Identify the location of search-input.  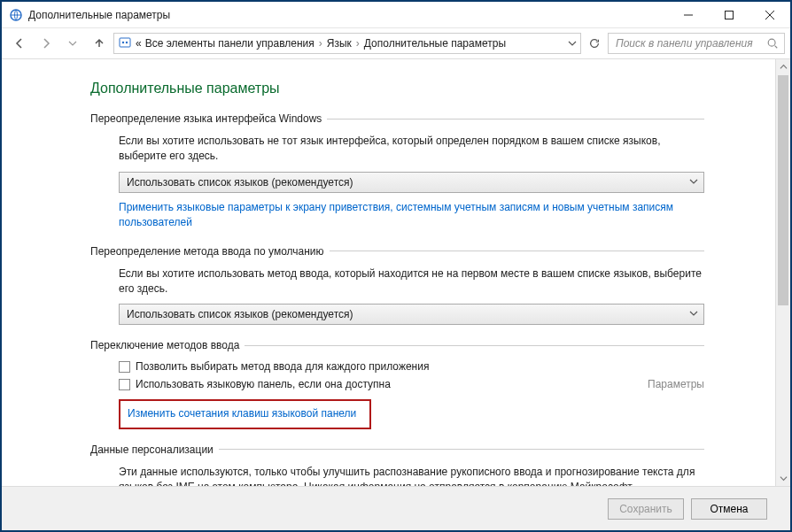
(690, 43).